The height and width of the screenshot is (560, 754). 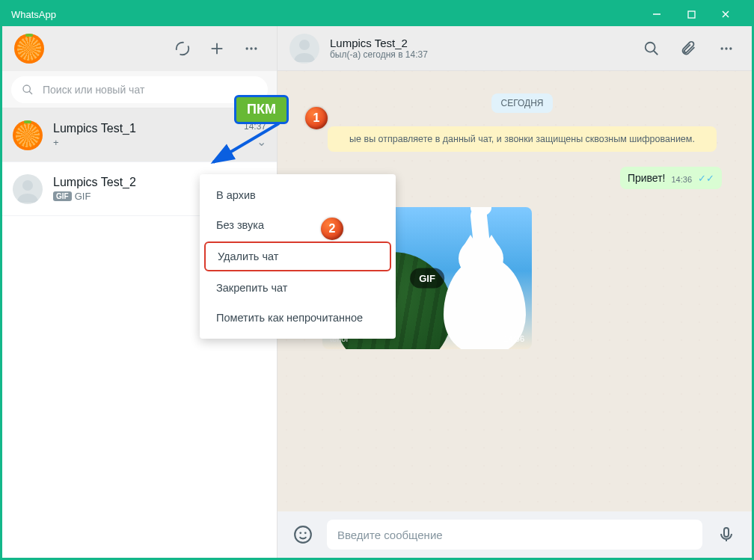 What do you see at coordinates (378, 55) in the screenshot?
I see `contact-status: был(-а) сегодня в 14:37` at bounding box center [378, 55].